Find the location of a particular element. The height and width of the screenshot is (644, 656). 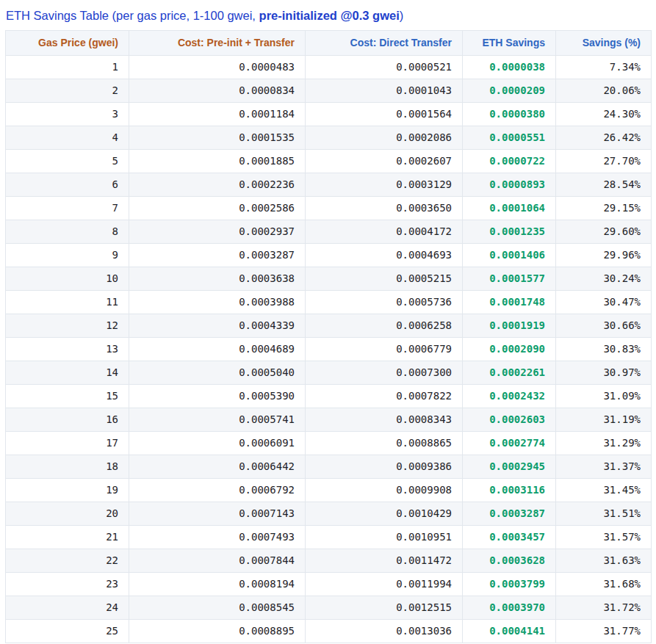

table-row: 210.00074930.00109510.000345731.57% is located at coordinates (329, 538).